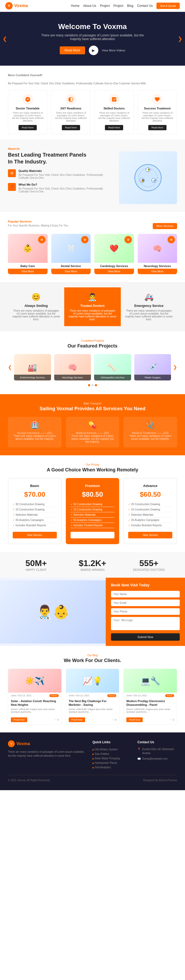  What do you see at coordinates (93, 425) in the screenshot?
I see `trans-icon-1: 💊` at bounding box center [93, 425].